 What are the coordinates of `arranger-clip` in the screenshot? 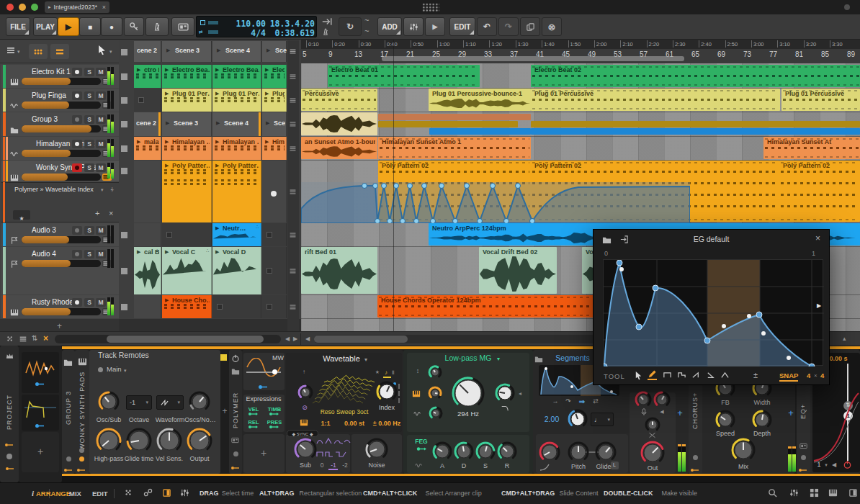 It's located at (454, 117).